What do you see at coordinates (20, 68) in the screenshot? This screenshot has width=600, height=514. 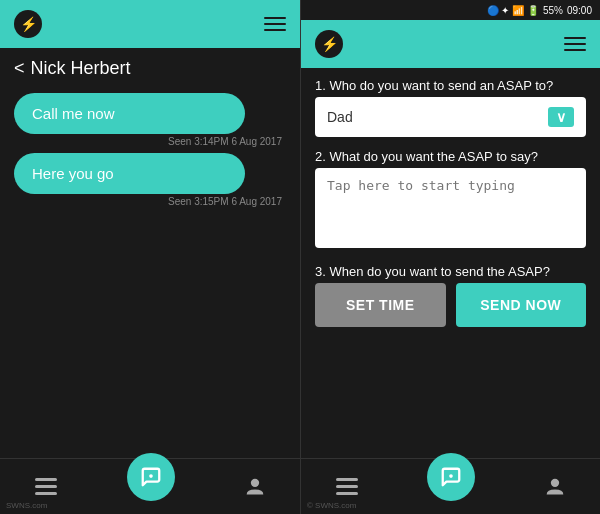 I see `back-arrow-icon: <` at bounding box center [20, 68].